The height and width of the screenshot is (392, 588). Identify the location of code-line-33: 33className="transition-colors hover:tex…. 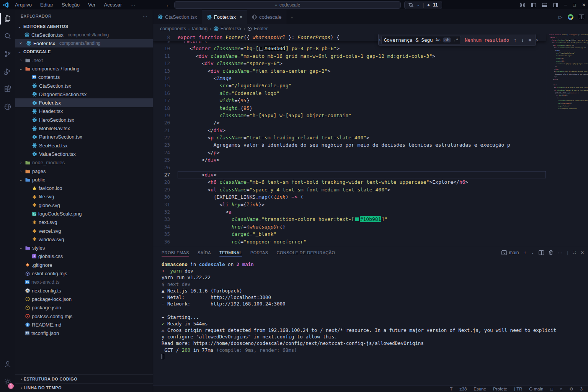
(350, 219).